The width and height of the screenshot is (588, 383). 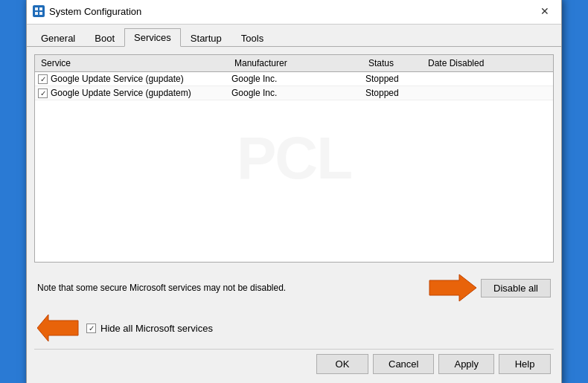 I want to click on watermark: PCL, so click(x=294, y=158).